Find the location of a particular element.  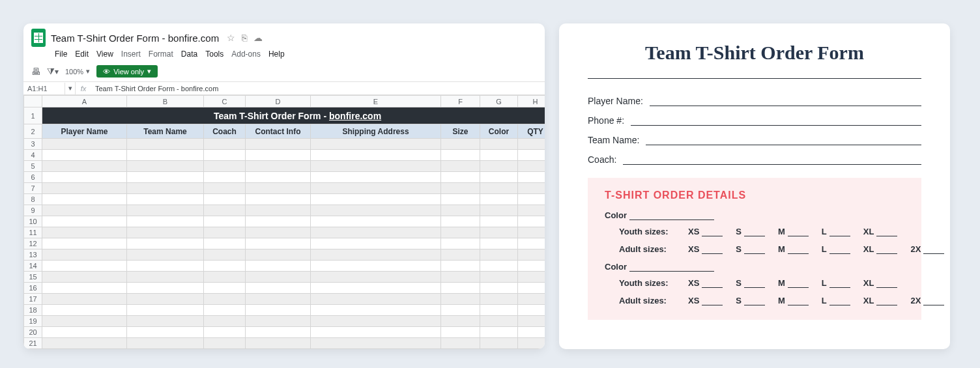

column-header-cell: Player Name is located at coordinates (85, 132).